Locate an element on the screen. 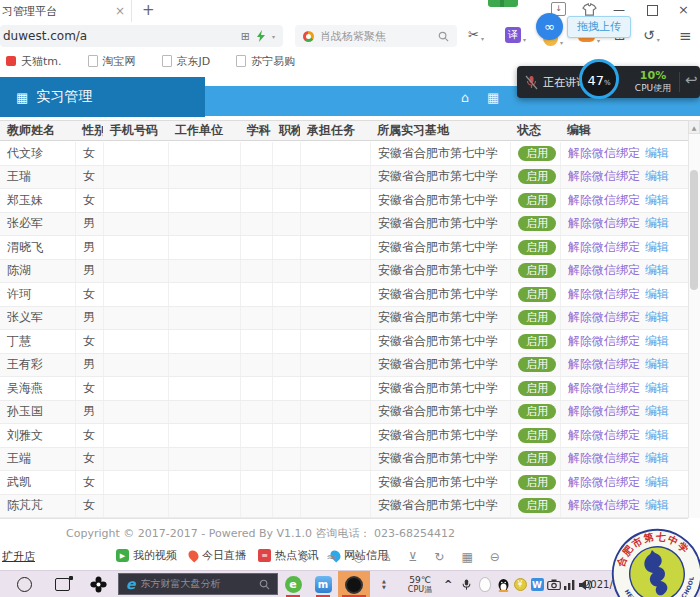 Image resolution: width=700 pixels, height=597 pixels. status-left-link: 扩升店 is located at coordinates (18, 556).